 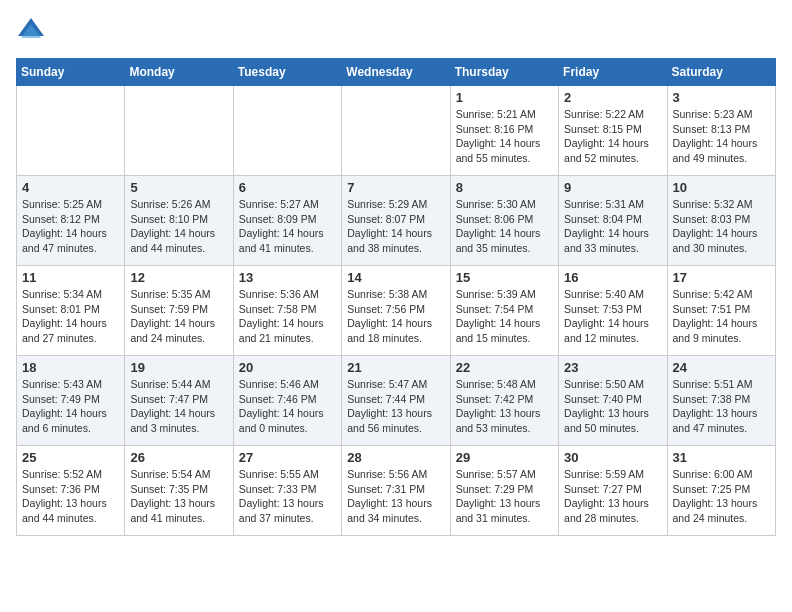 I want to click on day-info: Sunrise: 5:31 AM Sunset: 8:04 PM Dayligh…, so click(x=612, y=226).